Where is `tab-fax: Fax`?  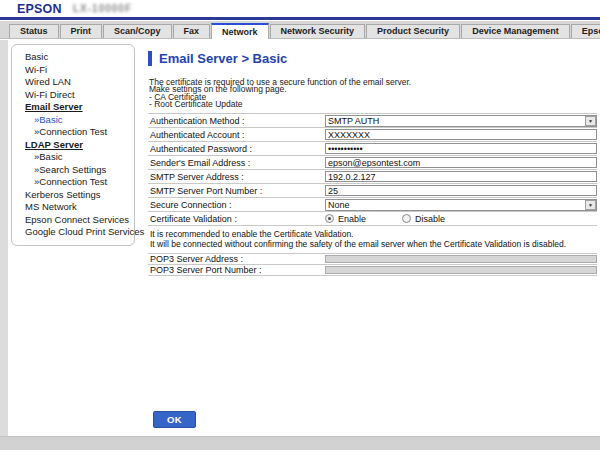
tab-fax: Fax is located at coordinates (192, 31).